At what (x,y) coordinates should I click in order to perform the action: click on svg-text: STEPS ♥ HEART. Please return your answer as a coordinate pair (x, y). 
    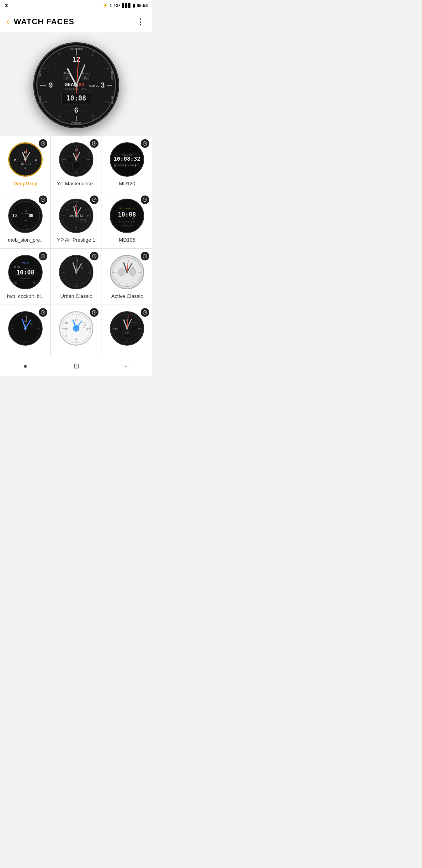
    Looking at the image, I should click on (127, 222).